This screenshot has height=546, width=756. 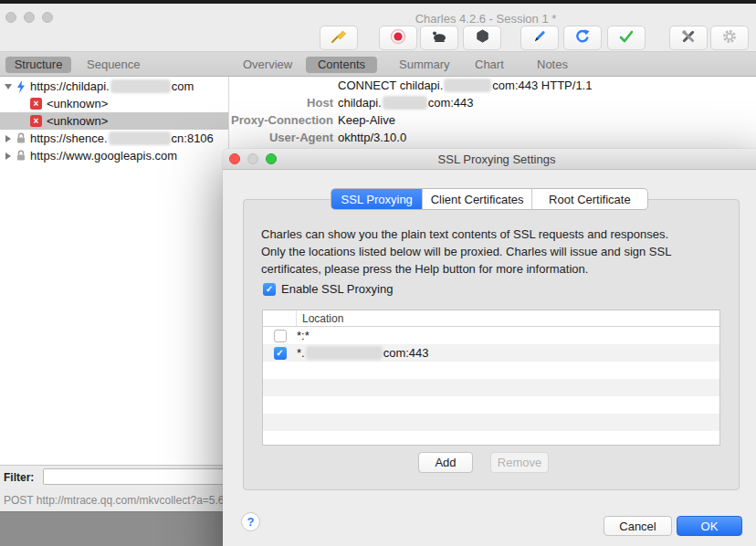 I want to click on repeat-button, so click(x=583, y=38).